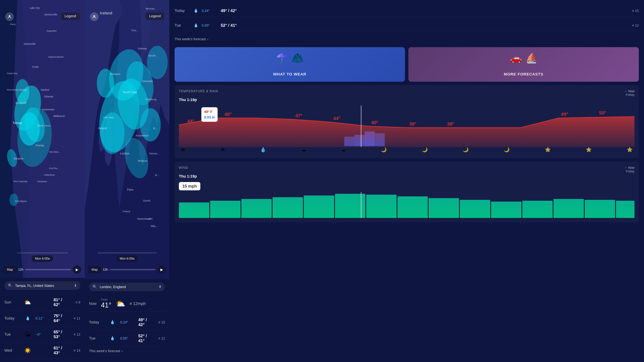  What do you see at coordinates (42, 318) in the screenshot?
I see `florida-forecast-row-today: Today 💧 0.11" 75° / 64° ≡ 11` at bounding box center [42, 318].